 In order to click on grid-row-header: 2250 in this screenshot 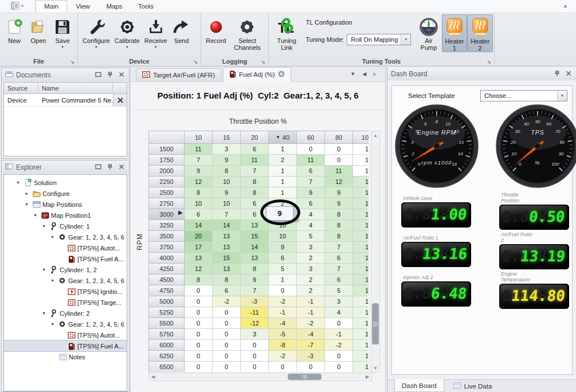, I will do `click(167, 182)`.